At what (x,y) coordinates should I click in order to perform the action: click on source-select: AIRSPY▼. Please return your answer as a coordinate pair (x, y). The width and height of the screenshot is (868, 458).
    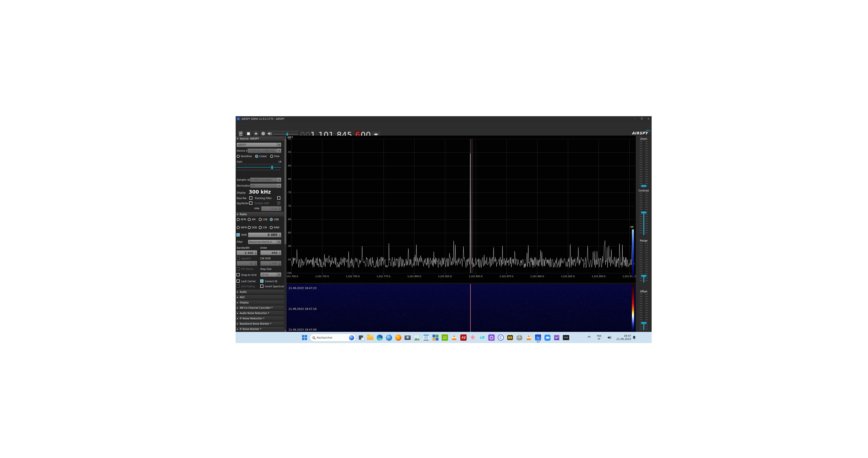
    Looking at the image, I should click on (259, 145).